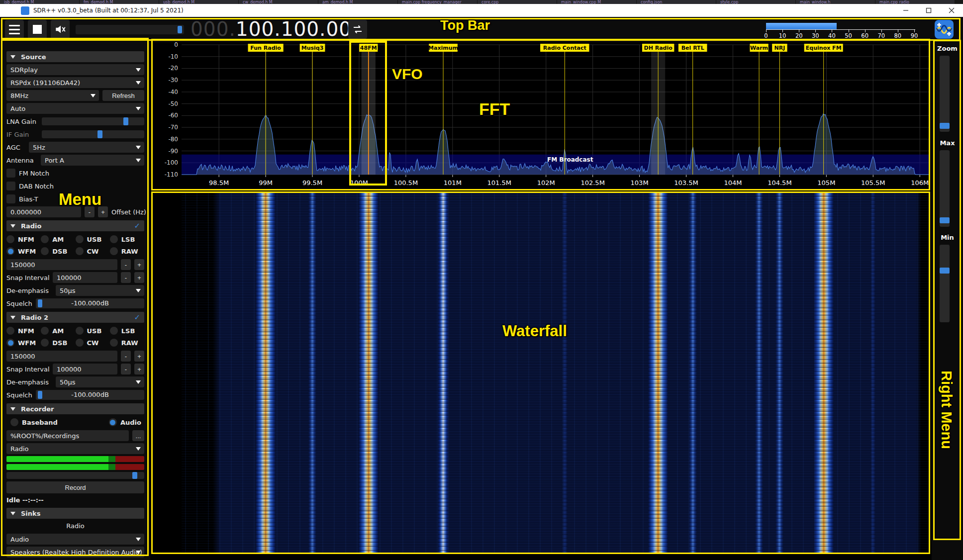 This screenshot has height=560, width=963. I want to click on volume-slider, so click(130, 30).